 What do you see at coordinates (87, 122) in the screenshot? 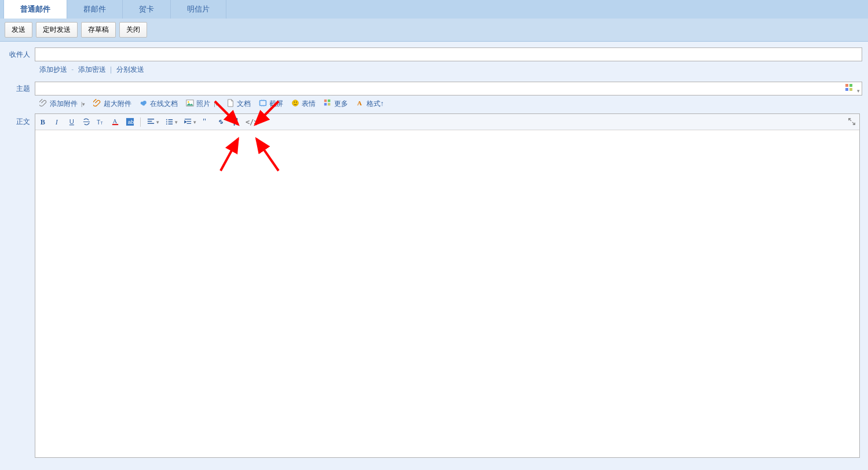
I see `strikethrough-button` at bounding box center [87, 122].